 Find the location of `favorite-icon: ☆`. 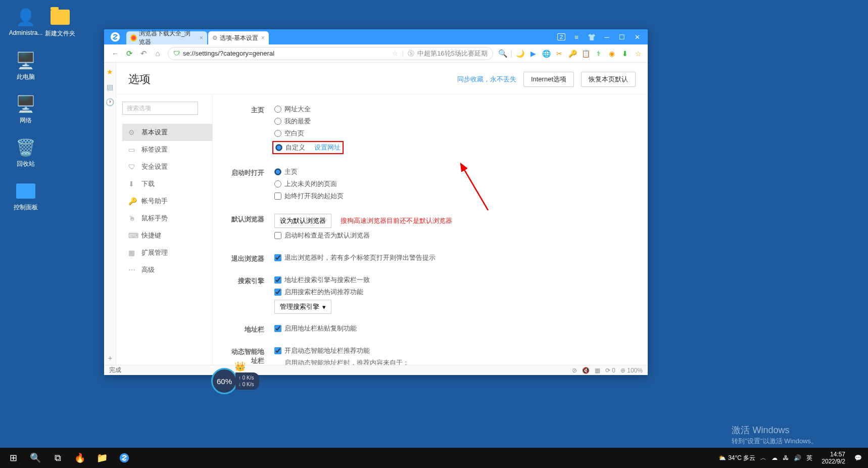

favorite-icon: ☆ is located at coordinates (638, 54).